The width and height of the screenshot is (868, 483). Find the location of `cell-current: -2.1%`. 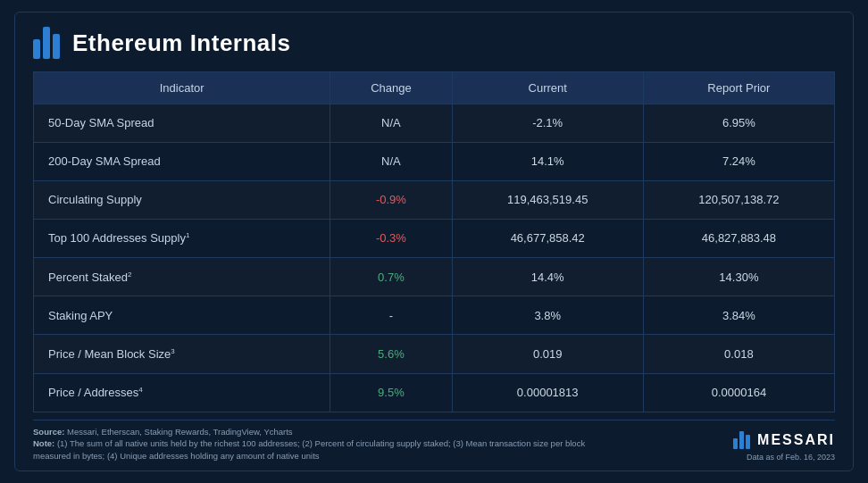

cell-current: -2.1% is located at coordinates (547, 123).